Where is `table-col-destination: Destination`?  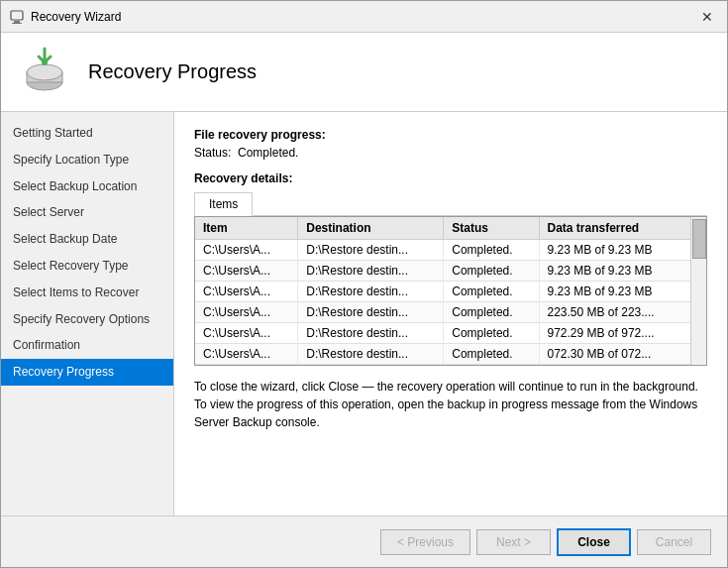
table-col-destination: Destination is located at coordinates (370, 228).